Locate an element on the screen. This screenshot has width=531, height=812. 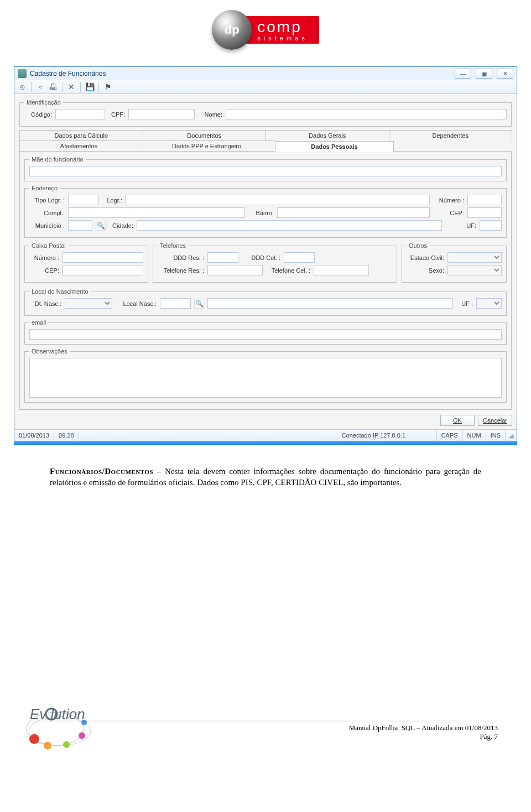
status-connection: Conectado IP 127.0.0.1 is located at coordinates (387, 435).